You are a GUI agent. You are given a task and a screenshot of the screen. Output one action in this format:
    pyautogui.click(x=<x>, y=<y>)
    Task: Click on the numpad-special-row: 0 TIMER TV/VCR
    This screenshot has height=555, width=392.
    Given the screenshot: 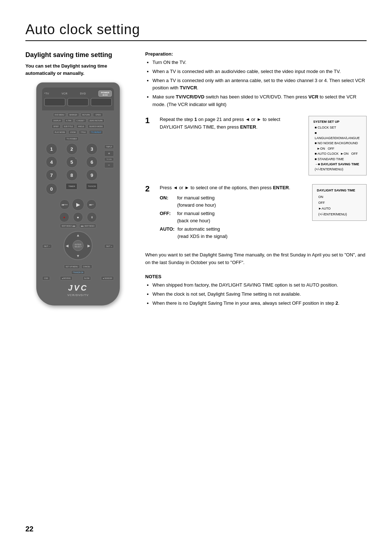 What is the action you would take?
    pyautogui.click(x=72, y=189)
    